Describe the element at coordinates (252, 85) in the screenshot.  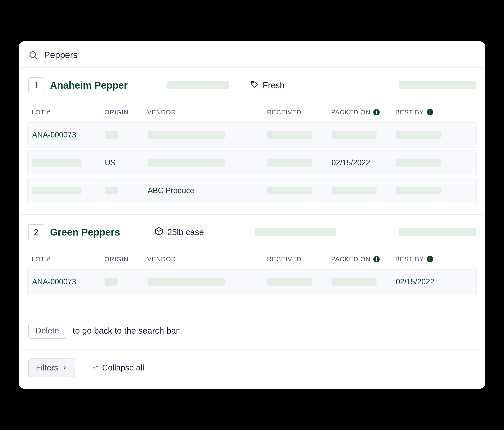
I see `section-header: 1 Anaheim Pepper Fresh` at that location.